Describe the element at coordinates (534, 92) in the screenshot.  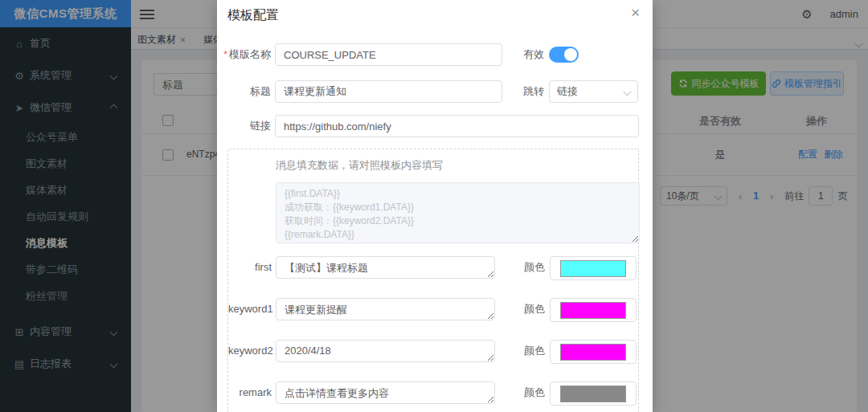
I see `jump-label: 跳转` at that location.